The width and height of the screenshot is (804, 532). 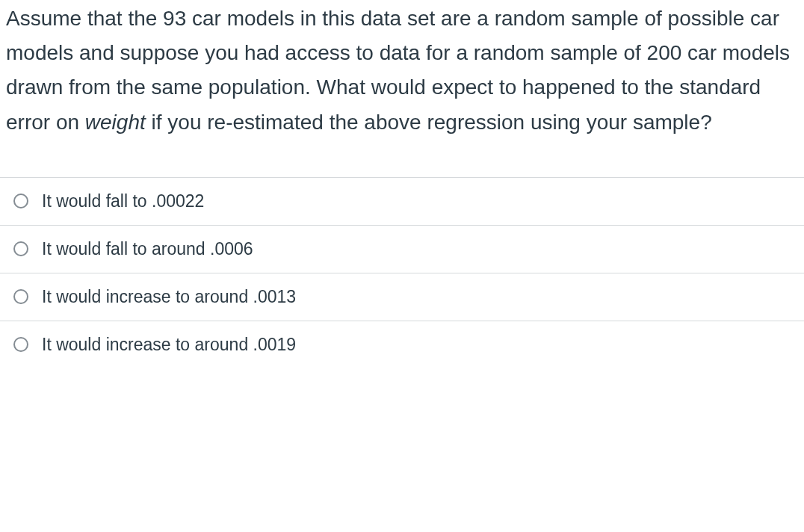 I want to click on option-label: It would increase to around .0013, so click(x=169, y=297).